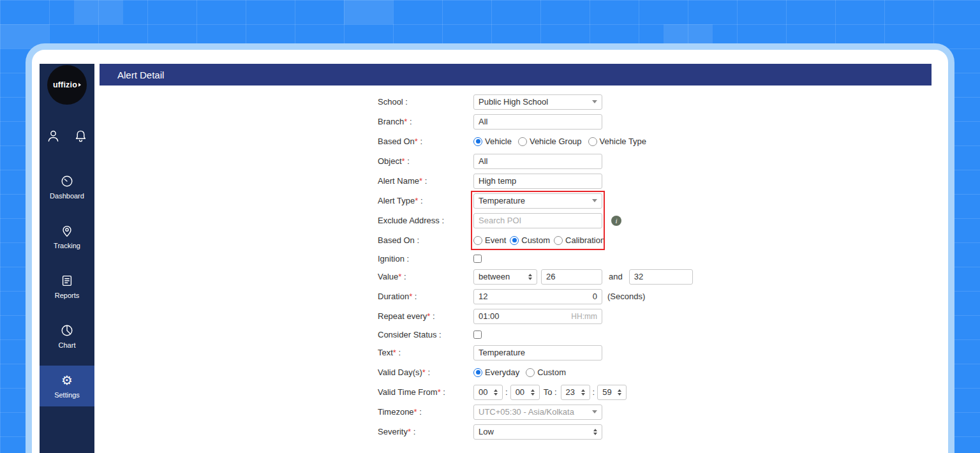  What do you see at coordinates (65, 85) in the screenshot?
I see `logo-text: uffizio` at bounding box center [65, 85].